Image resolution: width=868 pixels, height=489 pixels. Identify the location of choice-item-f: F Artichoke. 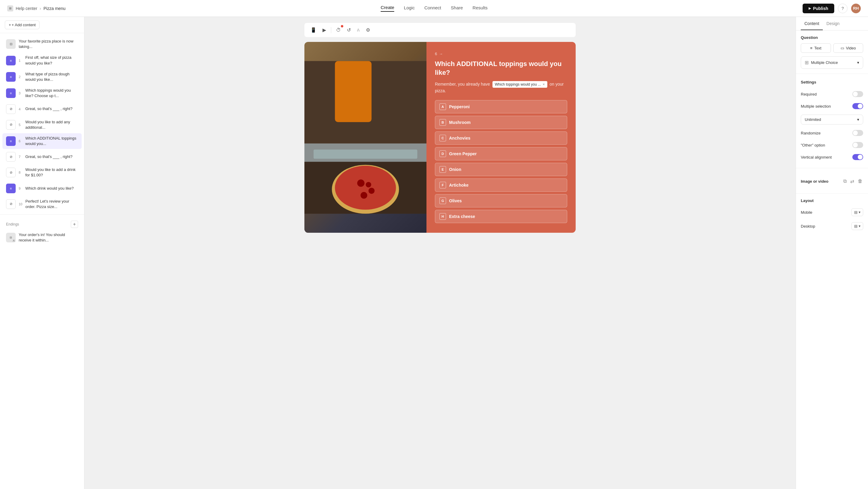
(501, 185).